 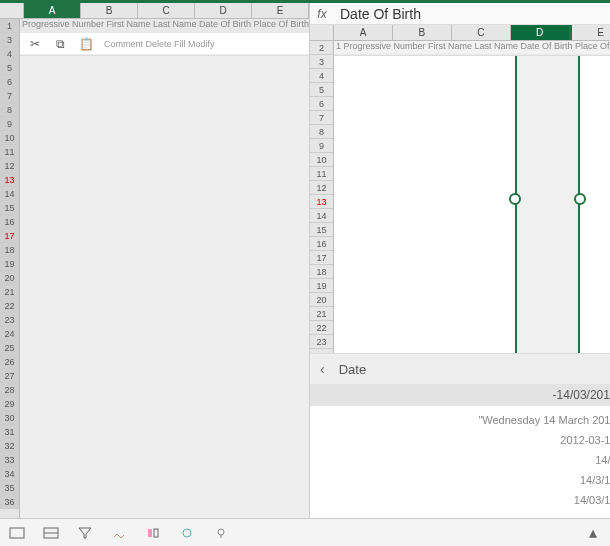 I want to click on row-header-12: 12, so click(x=10, y=166).